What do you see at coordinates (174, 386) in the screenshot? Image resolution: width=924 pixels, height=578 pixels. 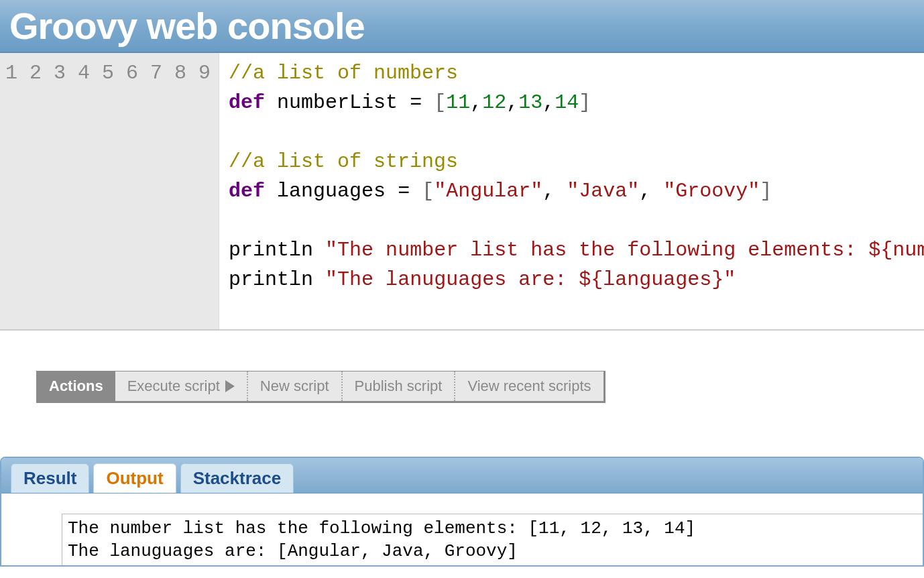 I see `action-label: Execute script` at bounding box center [174, 386].